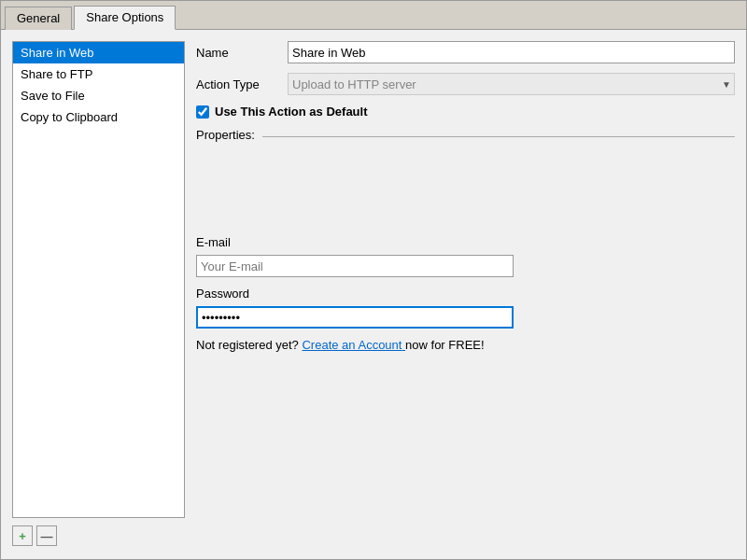  What do you see at coordinates (355, 317) in the screenshot?
I see `password-input` at bounding box center [355, 317].